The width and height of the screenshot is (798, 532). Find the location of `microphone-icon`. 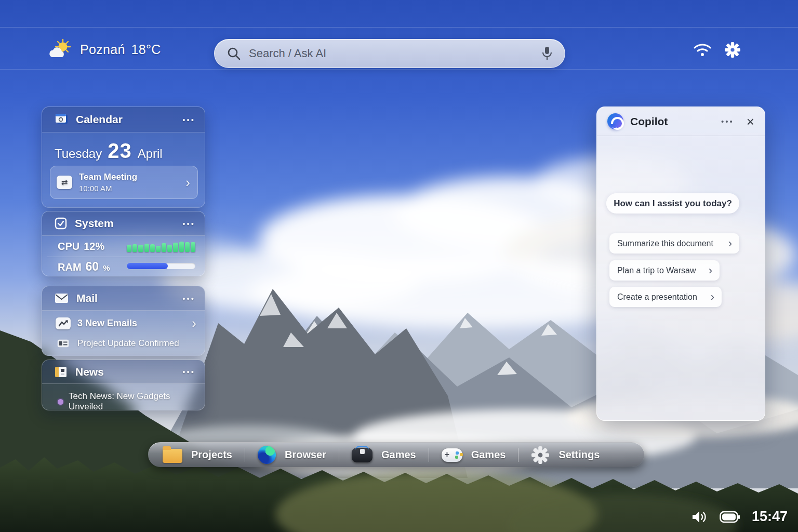

microphone-icon is located at coordinates (547, 54).